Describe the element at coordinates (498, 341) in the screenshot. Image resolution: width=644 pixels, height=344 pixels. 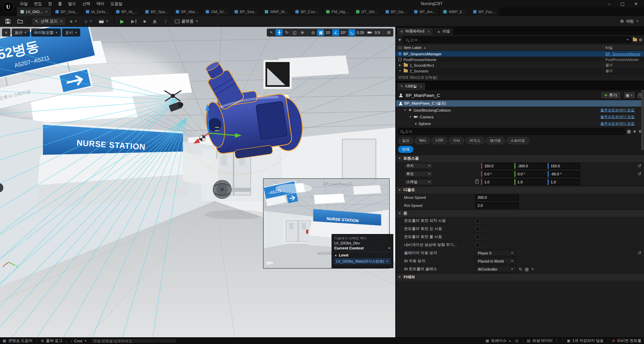
I see `trace-button: ▦트레이스▲` at that location.